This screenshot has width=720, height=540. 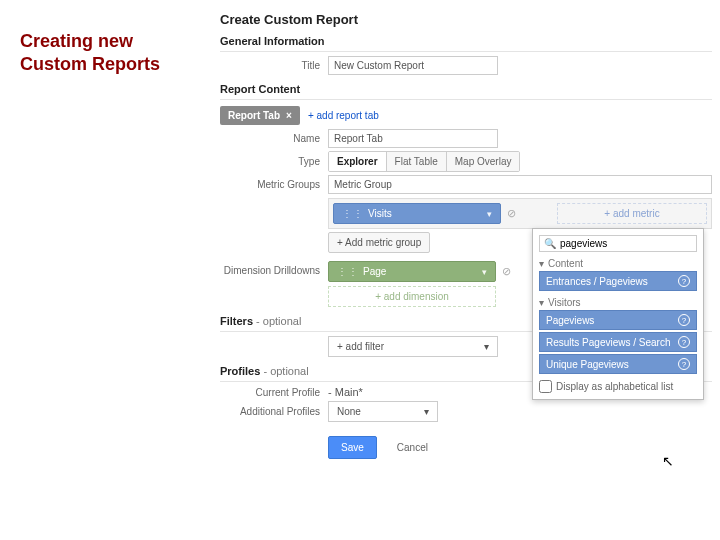 I want to click on picker-item-results-pageviews-search: Results Pageviews / Search ?, so click(x=618, y=342).